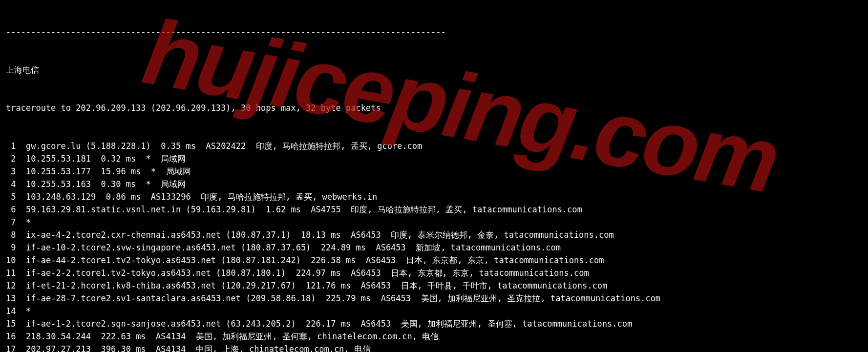 The width and height of the screenshot is (868, 352). What do you see at coordinates (434, 336) in the screenshot?
I see `hop-row: 16 218.30.54.244 222.63 ms AS4134 美国, 加利…` at bounding box center [434, 336].